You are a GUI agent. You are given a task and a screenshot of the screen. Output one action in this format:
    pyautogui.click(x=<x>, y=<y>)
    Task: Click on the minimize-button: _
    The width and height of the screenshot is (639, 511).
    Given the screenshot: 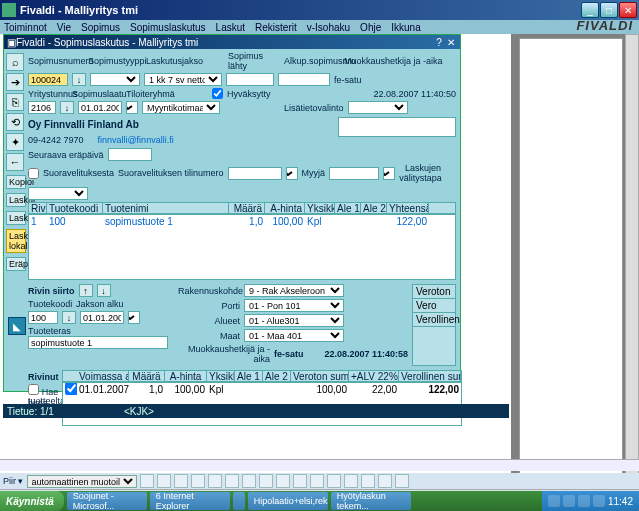 What is the action you would take?
    pyautogui.click(x=590, y=10)
    